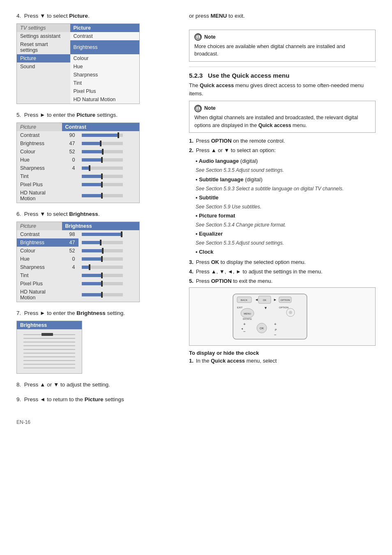 The height and width of the screenshot is (555, 392). I want to click on step-6-header: 6. Press ▼ to select Brightness., so click(97, 215).